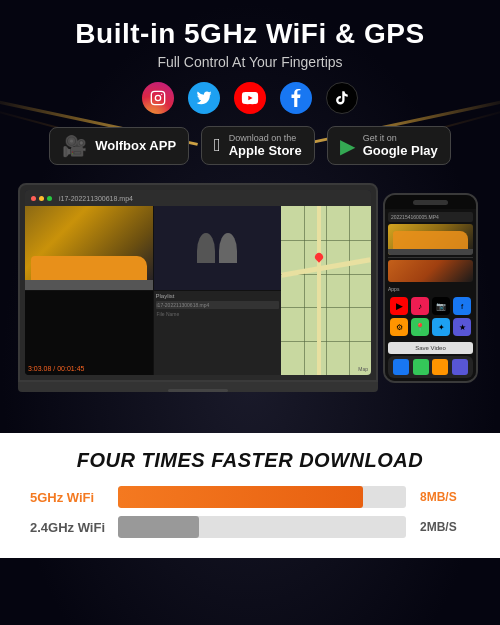 This screenshot has width=500, height=625. I want to click on phone-notch, so click(430, 202).